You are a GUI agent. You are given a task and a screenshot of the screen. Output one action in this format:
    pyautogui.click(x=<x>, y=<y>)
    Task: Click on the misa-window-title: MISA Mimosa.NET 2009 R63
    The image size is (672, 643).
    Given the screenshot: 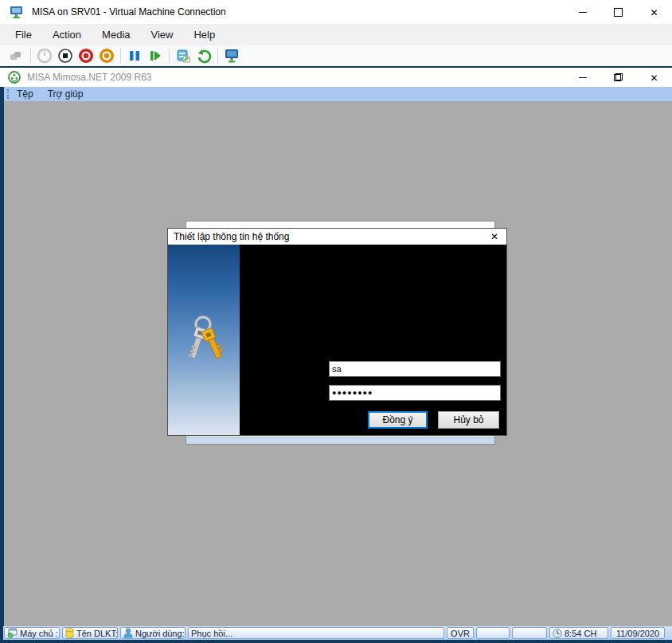 What is the action you would take?
    pyautogui.click(x=89, y=77)
    